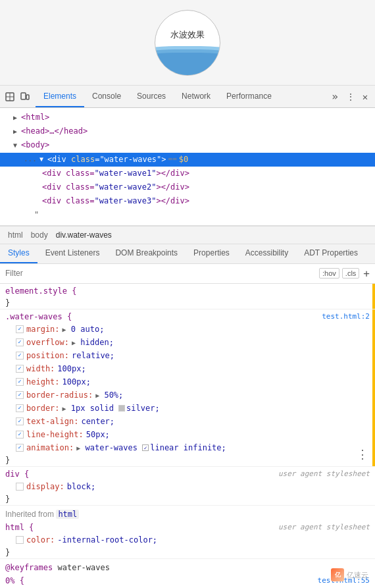  Describe the element at coordinates (83, 568) in the screenshot. I see `keyframes-name: water-waves` at that location.